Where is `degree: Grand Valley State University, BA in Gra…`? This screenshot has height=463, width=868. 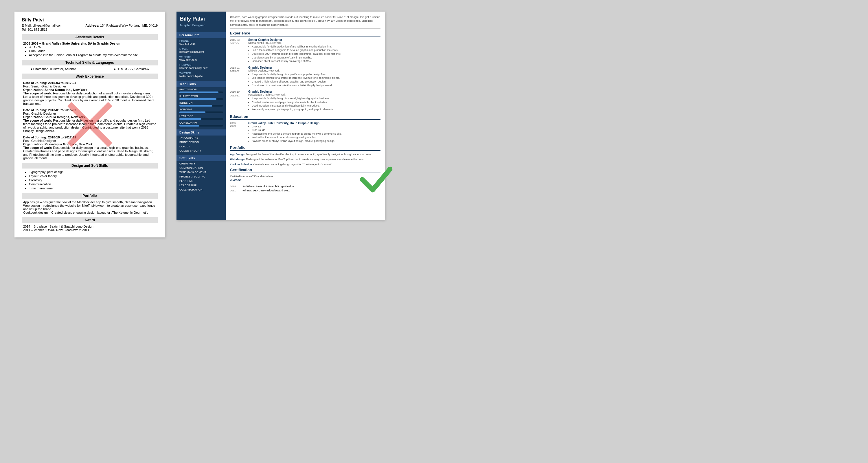
degree: Grand Valley State University, BA in Gra… is located at coordinates (295, 123).